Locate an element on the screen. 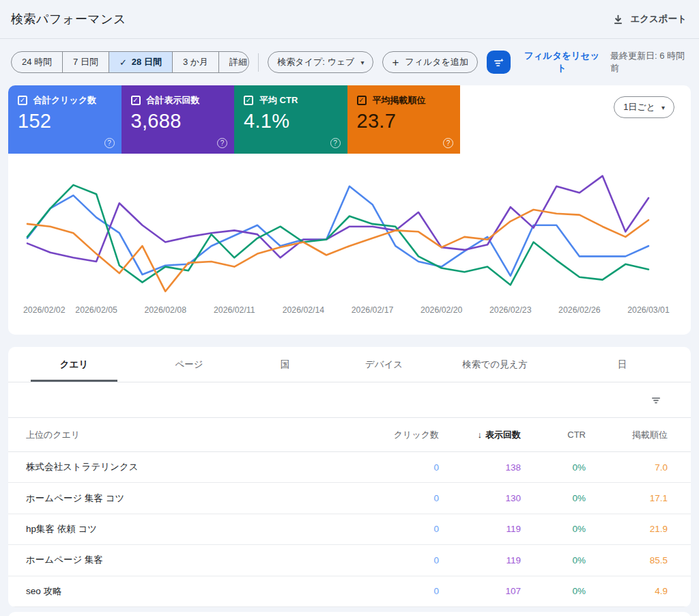  tab-pages: ページ is located at coordinates (189, 365).